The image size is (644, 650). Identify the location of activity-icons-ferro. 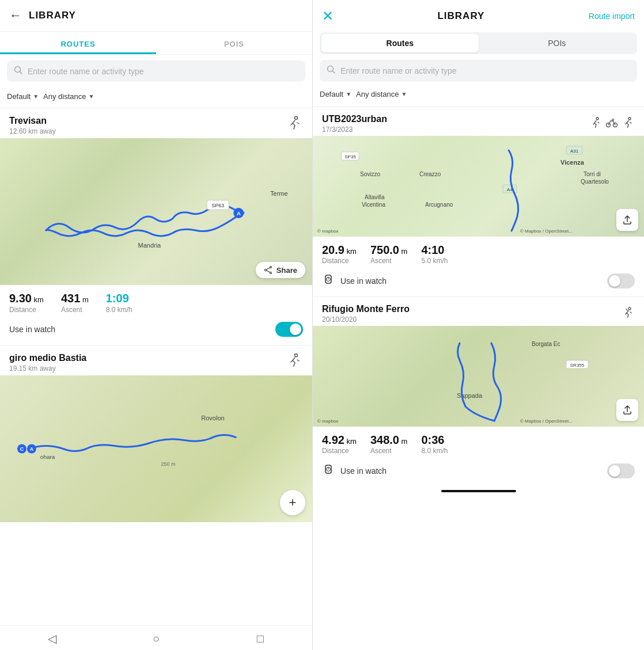
(628, 313).